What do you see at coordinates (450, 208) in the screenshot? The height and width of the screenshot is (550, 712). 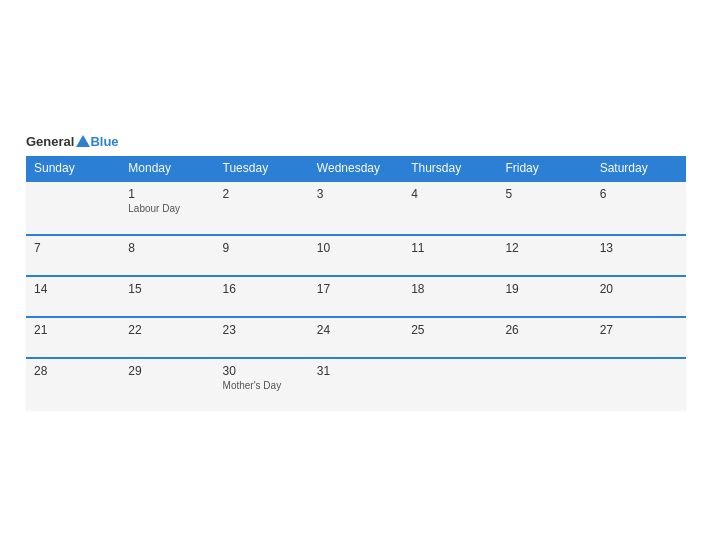 I see `calendar-cell: 4` at bounding box center [450, 208].